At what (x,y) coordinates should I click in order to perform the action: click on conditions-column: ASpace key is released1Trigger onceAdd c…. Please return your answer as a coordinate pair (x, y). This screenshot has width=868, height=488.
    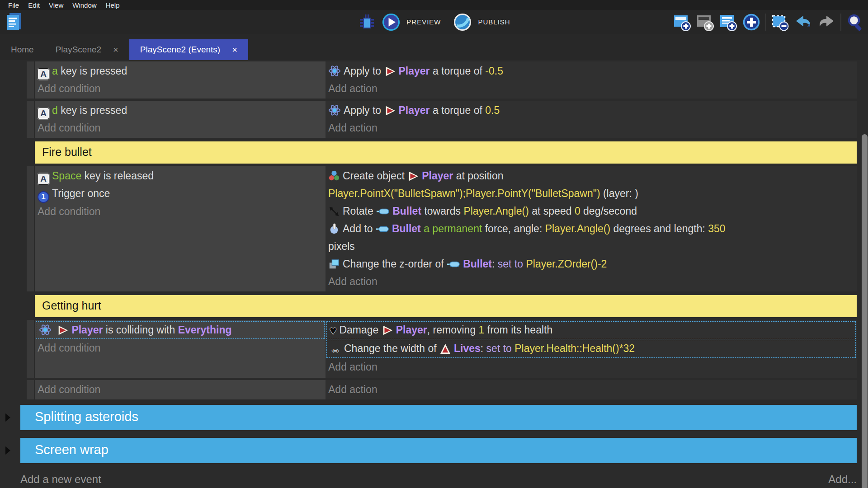
    Looking at the image, I should click on (180, 229).